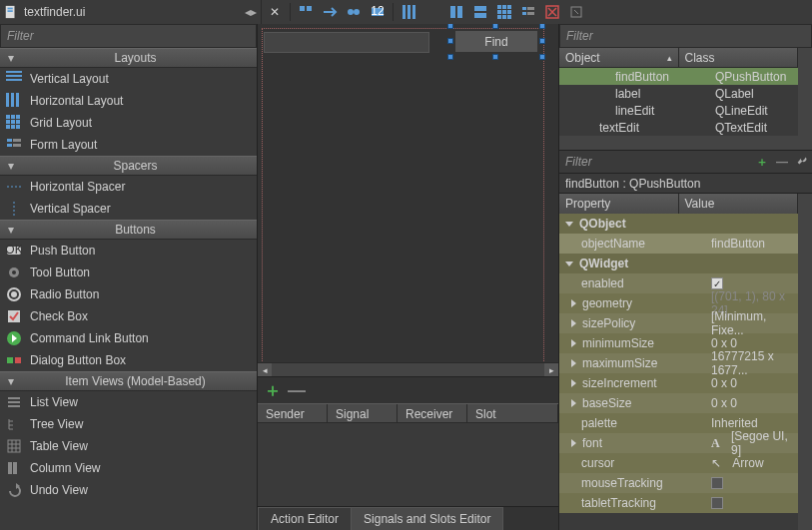 This screenshot has width=812, height=530. I want to click on property-vscroll, so click(805, 361).